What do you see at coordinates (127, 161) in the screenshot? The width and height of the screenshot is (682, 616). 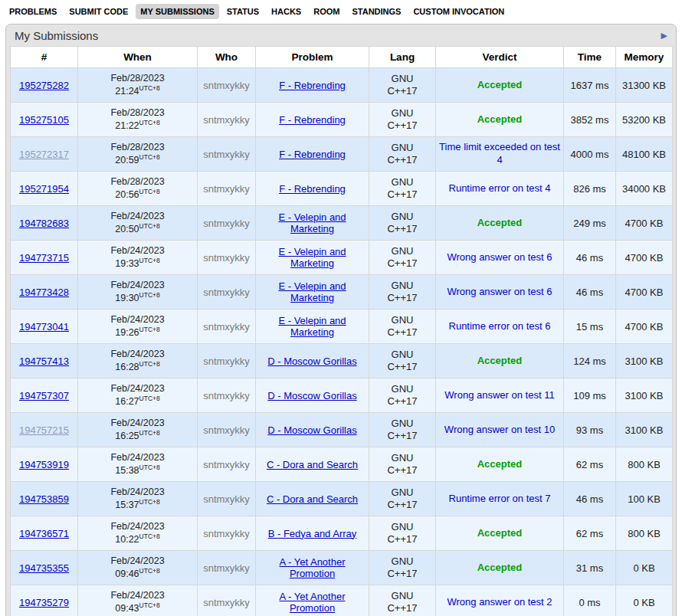 I see `submission-time-of-day: 20:59` at bounding box center [127, 161].